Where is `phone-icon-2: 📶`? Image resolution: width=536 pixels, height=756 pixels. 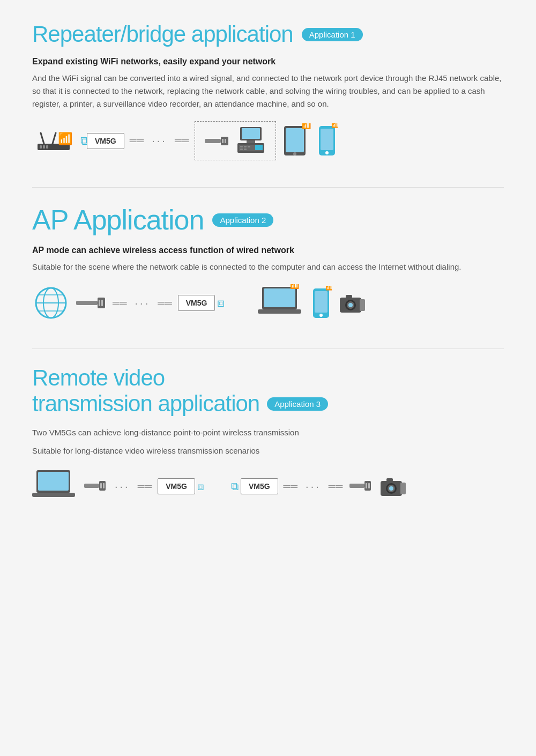 phone-icon-2: 📶 is located at coordinates (321, 303).